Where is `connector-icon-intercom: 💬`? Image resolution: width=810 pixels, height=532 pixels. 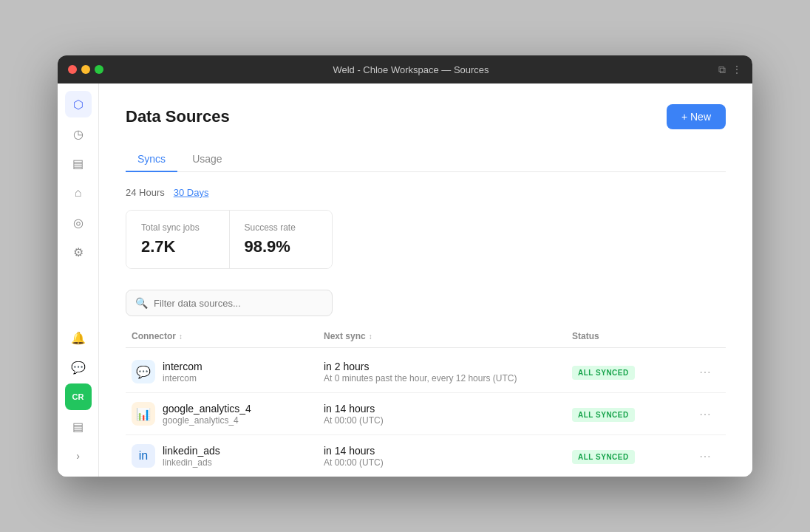
connector-icon-intercom: 💬 is located at coordinates (143, 372).